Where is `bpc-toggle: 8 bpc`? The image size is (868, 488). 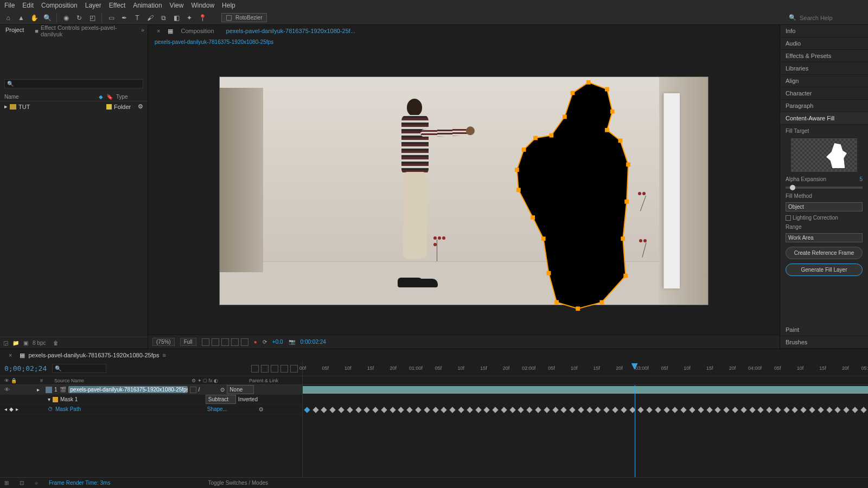 bpc-toggle: 8 bpc is located at coordinates (39, 343).